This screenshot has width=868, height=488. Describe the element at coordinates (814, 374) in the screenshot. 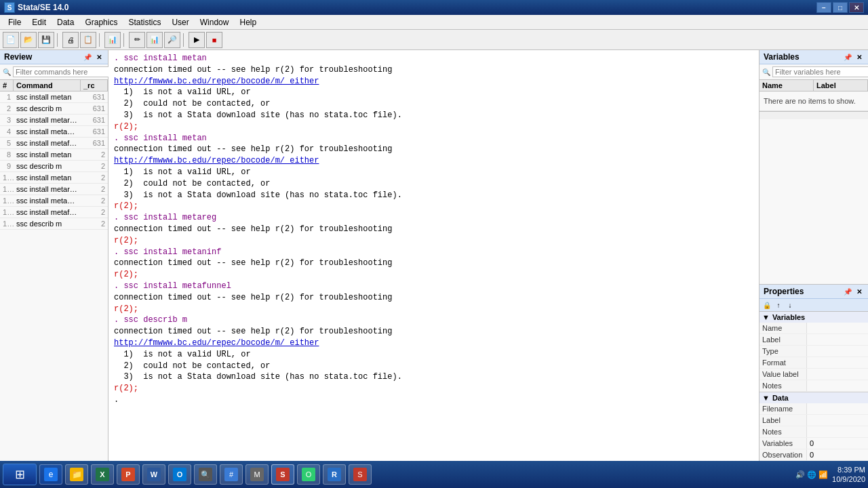

I see `prop-valuelabel-row: Value label` at that location.